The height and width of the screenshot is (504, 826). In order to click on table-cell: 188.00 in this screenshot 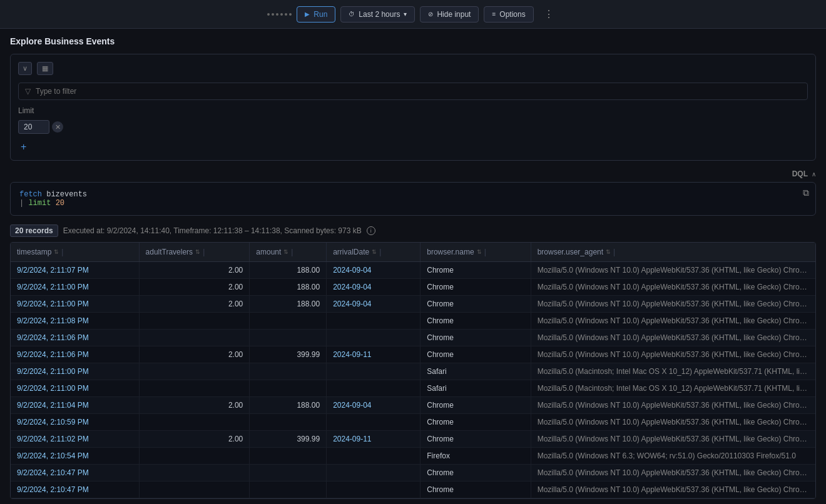, I will do `click(288, 304)`.